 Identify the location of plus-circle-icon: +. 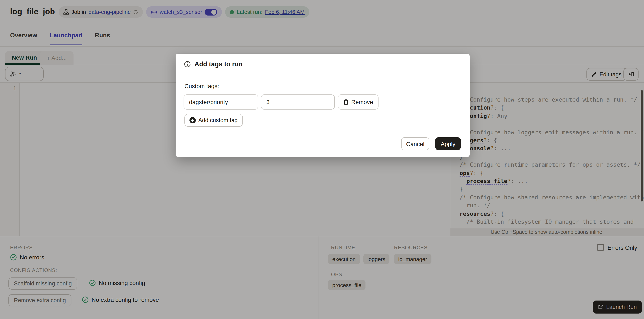
(192, 120).